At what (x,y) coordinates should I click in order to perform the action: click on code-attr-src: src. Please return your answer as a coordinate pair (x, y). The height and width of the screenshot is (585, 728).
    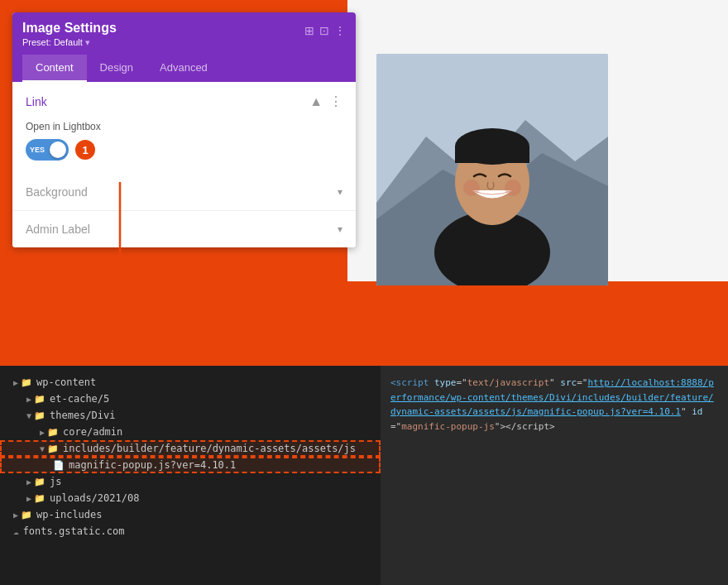
    Looking at the image, I should click on (568, 382).